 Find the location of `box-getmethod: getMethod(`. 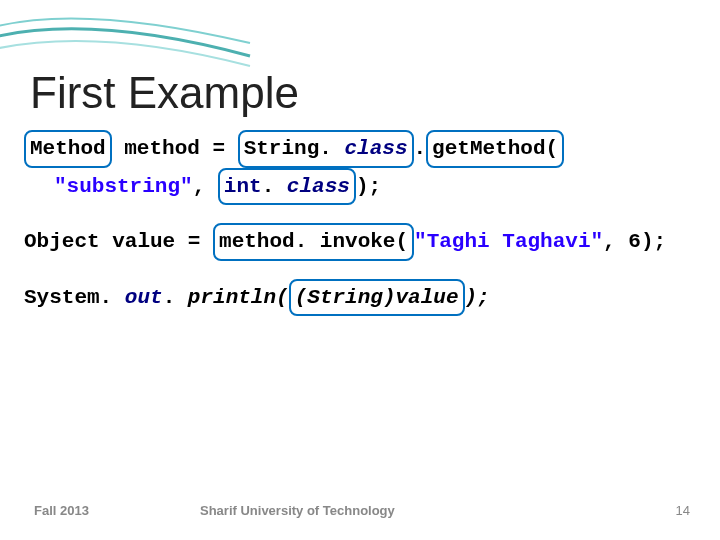

box-getmethod: getMethod( is located at coordinates (495, 149).